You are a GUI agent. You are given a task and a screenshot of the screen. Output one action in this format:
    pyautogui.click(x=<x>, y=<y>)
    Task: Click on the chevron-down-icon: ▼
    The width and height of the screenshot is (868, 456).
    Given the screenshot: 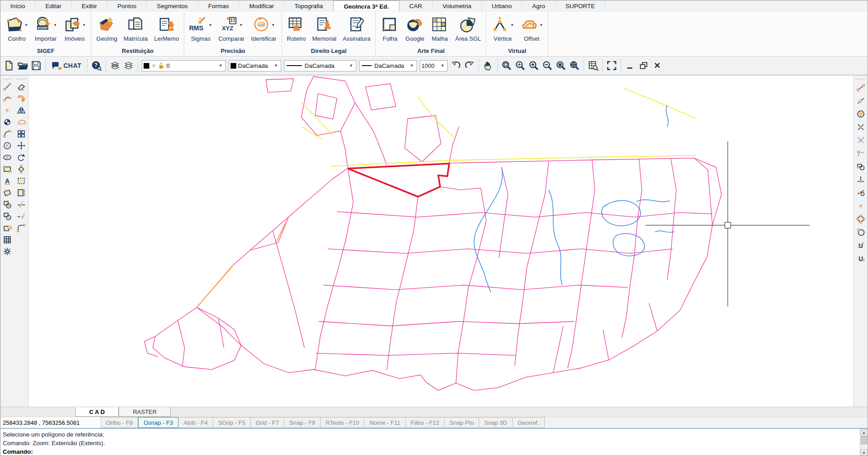 What is the action you would take?
    pyautogui.click(x=351, y=66)
    